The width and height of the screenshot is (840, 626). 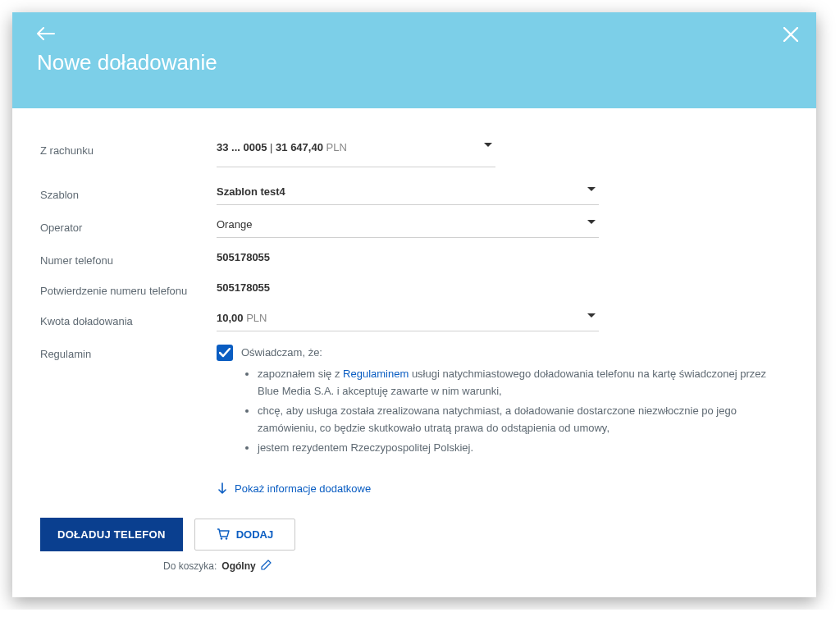 What do you see at coordinates (128, 289) in the screenshot?
I see `phone-confirm-label: Potwierdzenie numeru telefonu` at bounding box center [128, 289].